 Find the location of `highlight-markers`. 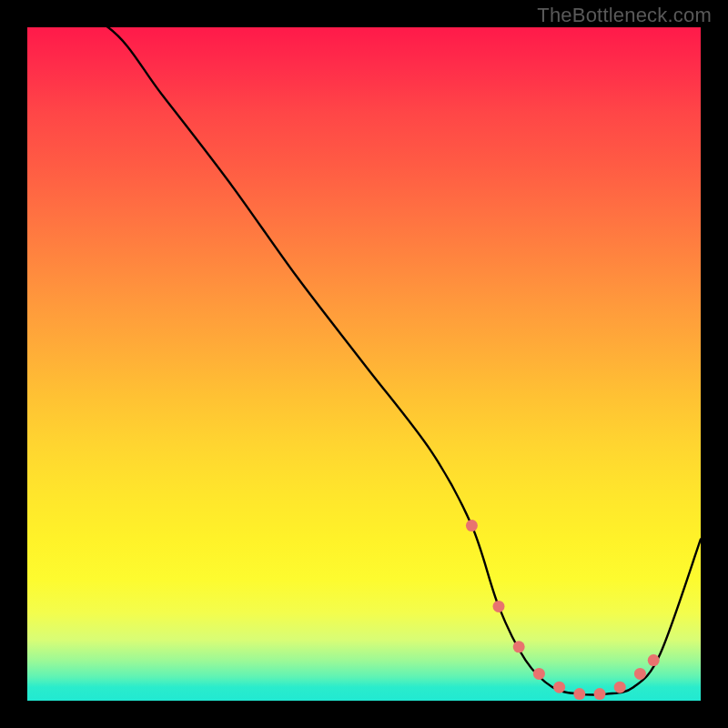

highlight-markers is located at coordinates (562, 610).